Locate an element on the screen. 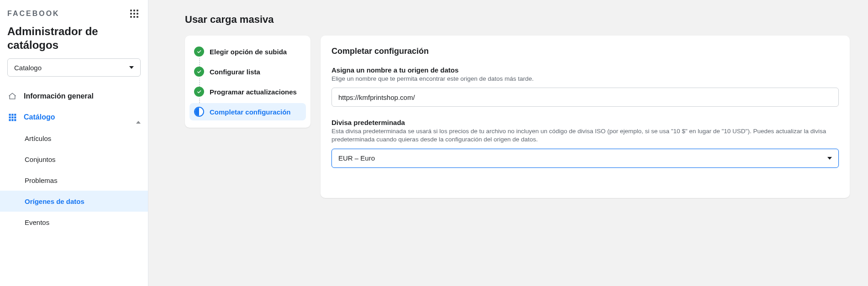 This screenshot has height=286, width=868. default-currency-select: EUR – Euro is located at coordinates (585, 158).